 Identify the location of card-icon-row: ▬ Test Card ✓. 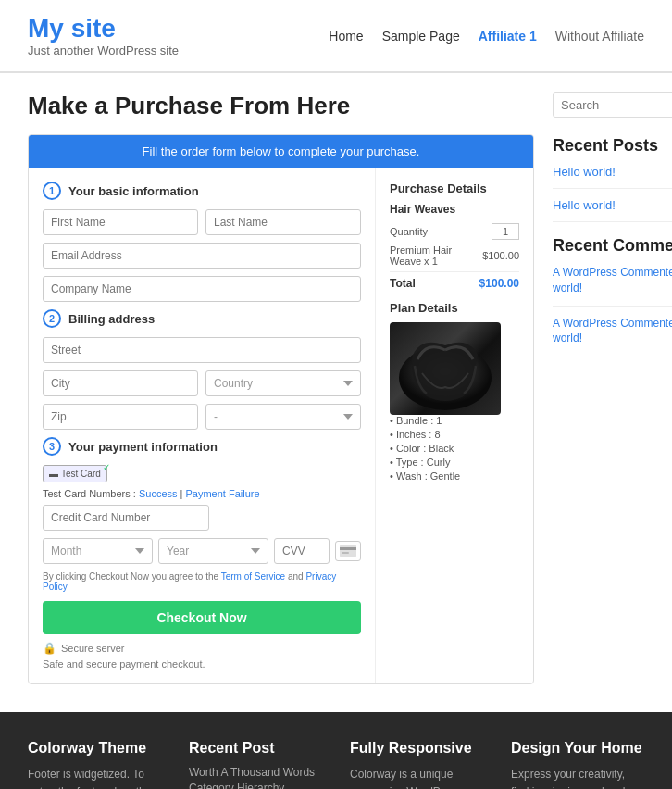
(202, 474).